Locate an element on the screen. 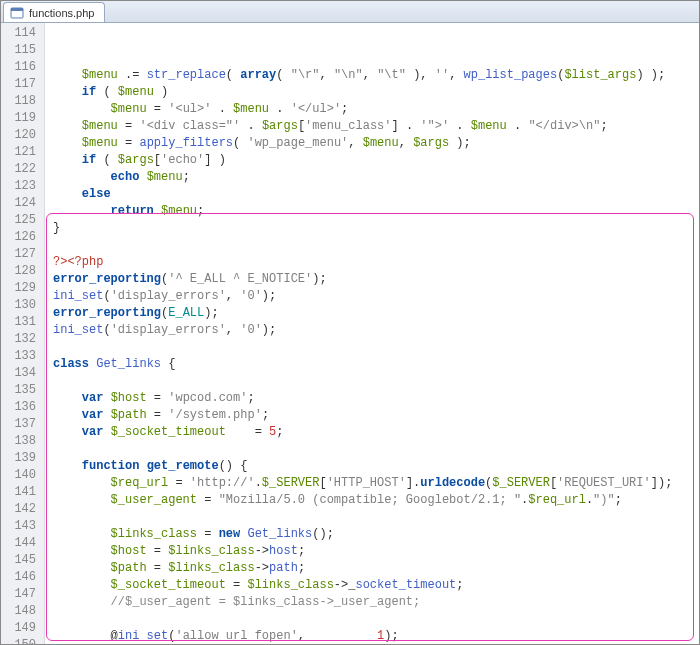 The image size is (700, 645). line-number: 120 is located at coordinates (22, 136).